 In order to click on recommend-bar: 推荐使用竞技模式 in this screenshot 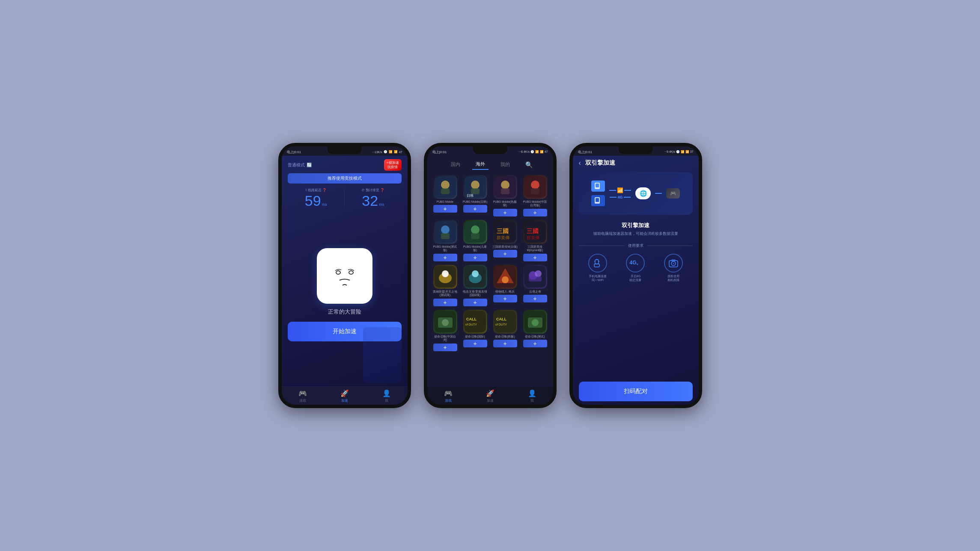, I will do `click(345, 178)`.